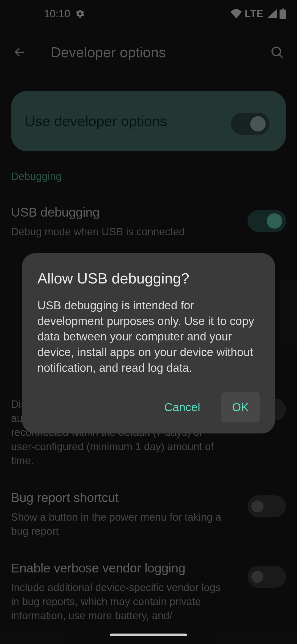 The width and height of the screenshot is (297, 644). I want to click on dialog-actions: Cancel OK, so click(148, 407).